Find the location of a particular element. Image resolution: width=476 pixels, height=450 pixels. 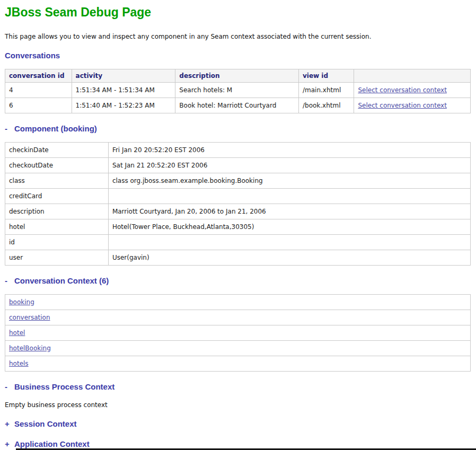

business-process-heading-label: Business Process Context is located at coordinates (65, 387).